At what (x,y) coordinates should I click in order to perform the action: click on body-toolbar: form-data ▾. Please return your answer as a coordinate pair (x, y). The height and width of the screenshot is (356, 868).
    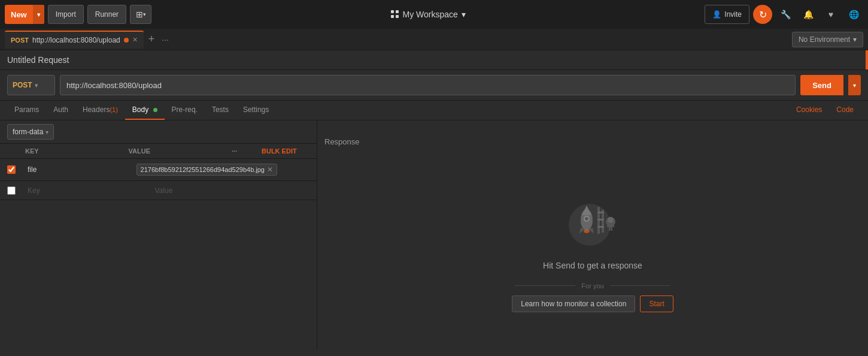
    Looking at the image, I should click on (158, 132).